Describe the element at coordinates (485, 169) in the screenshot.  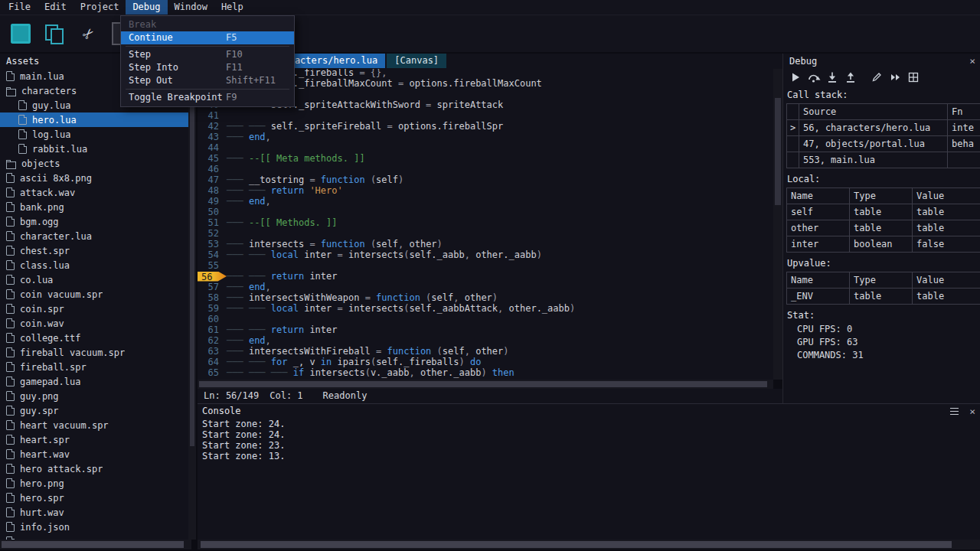
I see `code-line-46: 46` at that location.